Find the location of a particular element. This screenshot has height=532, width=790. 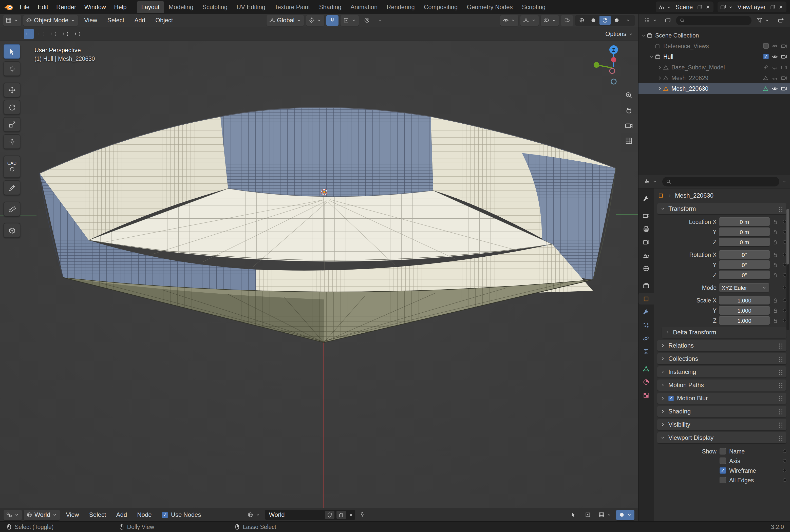

tab-object-data is located at coordinates (646, 368).